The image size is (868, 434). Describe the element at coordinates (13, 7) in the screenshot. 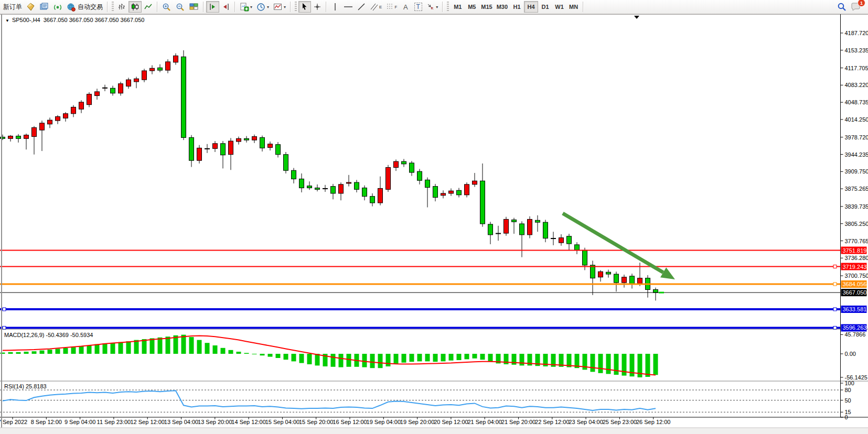

I see `new-order-label: 新订单` at that location.